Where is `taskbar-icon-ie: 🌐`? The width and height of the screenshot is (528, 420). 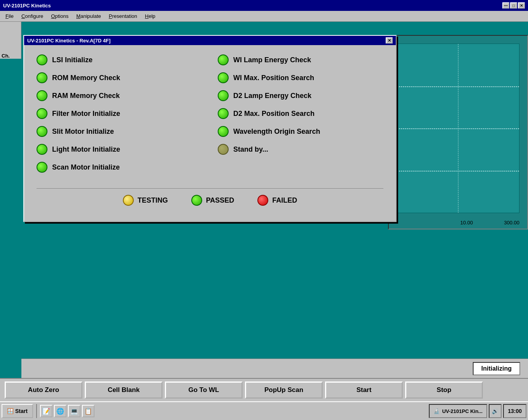 taskbar-icon-ie: 🌐 is located at coordinates (60, 411).